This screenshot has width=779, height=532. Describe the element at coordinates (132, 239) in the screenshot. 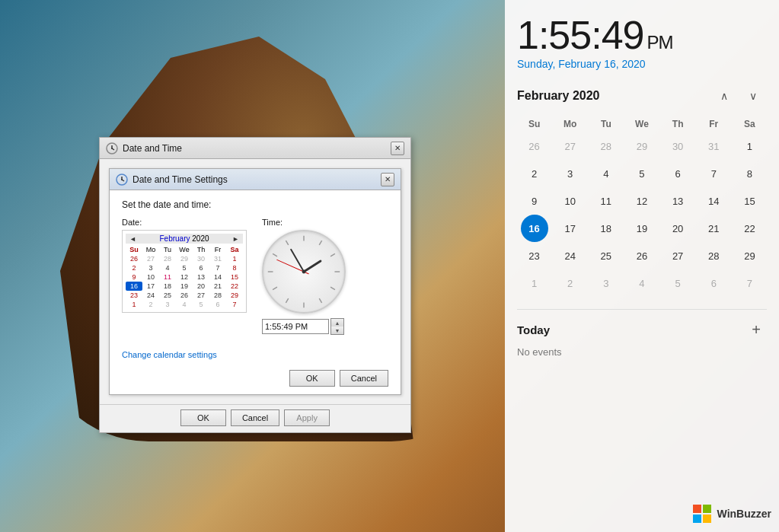

I see `small-cal-prev-button: ◄` at that location.